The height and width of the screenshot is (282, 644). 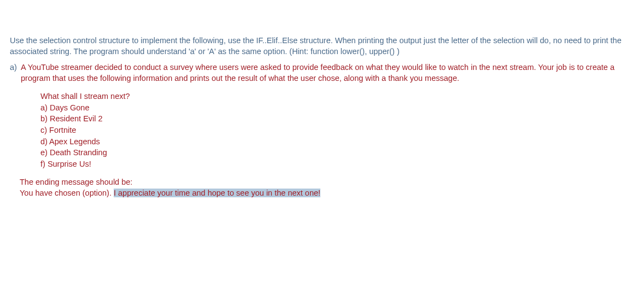 I want to click on option-a: a) Days Gone, so click(x=337, y=108).